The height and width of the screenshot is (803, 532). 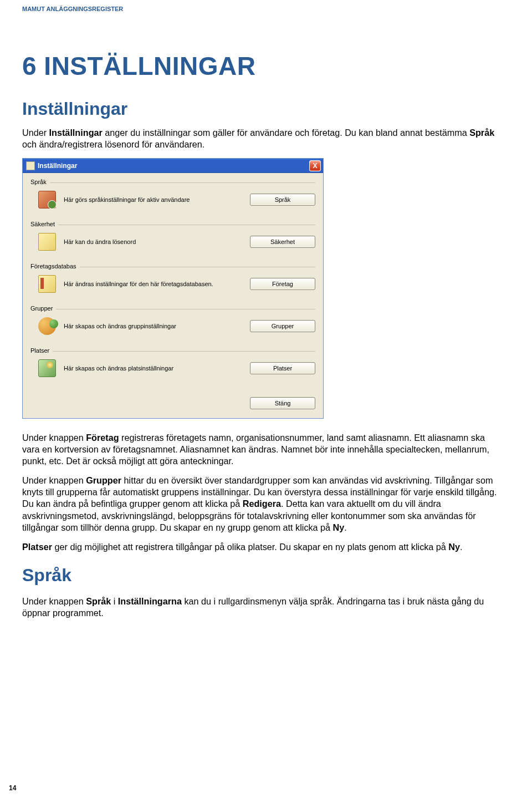 What do you see at coordinates (173, 224) in the screenshot?
I see `group-header: Säkerhet` at bounding box center [173, 224].